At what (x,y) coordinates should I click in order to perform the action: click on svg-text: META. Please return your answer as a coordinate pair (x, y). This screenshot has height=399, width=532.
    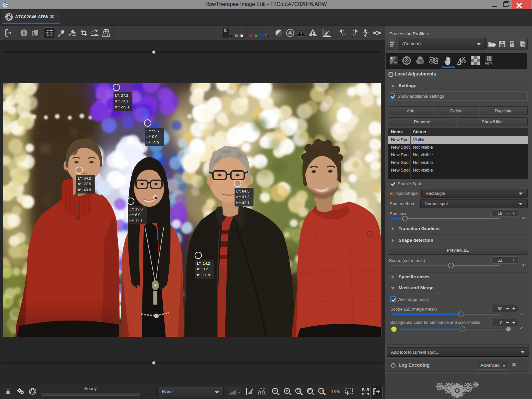
    Looking at the image, I should click on (488, 64).